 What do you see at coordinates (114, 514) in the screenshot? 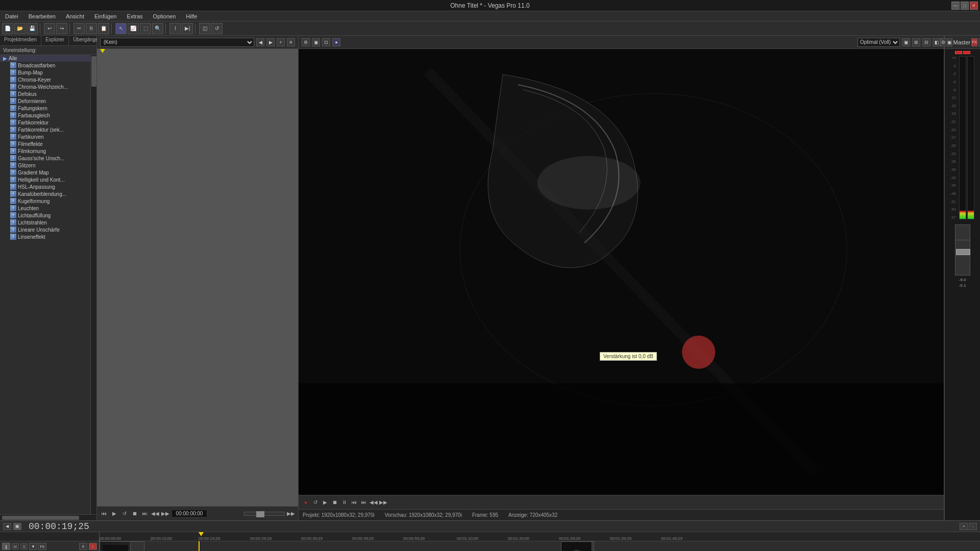
I see `play-btn: ▶` at bounding box center [114, 514].